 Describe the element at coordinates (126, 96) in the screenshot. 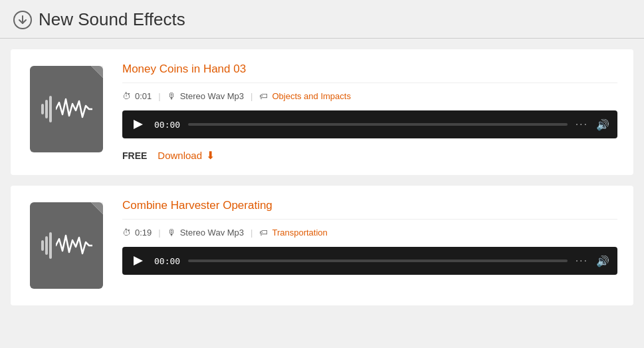

I see `clock-icon-1: ⏱` at that location.